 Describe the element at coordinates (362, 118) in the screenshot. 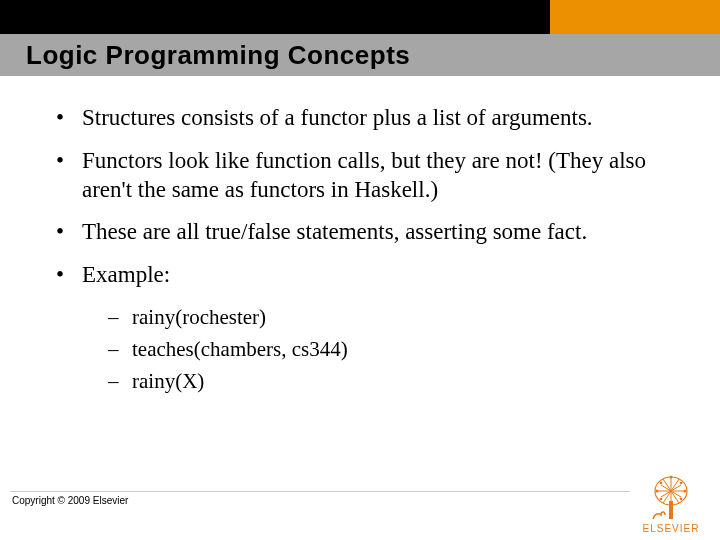

I see `bullet-item: • Structures consists of a functor plus …` at that location.